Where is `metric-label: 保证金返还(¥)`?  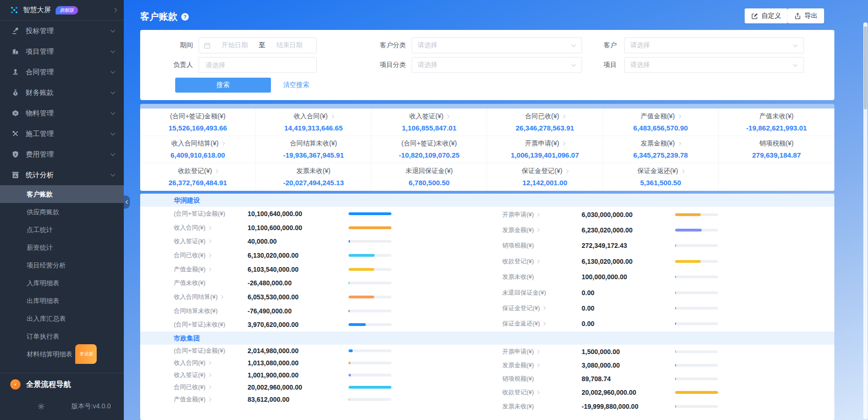 metric-label: 保证金返还(¥) is located at coordinates (542, 324).